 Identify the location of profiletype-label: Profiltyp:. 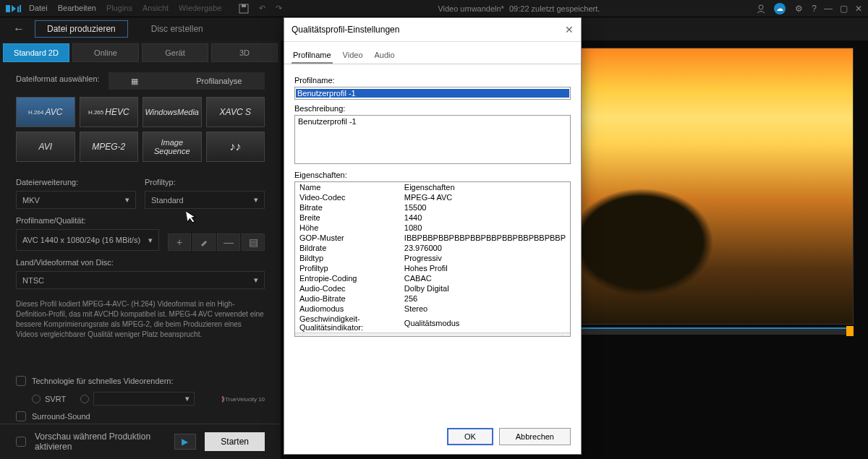
(205, 182).